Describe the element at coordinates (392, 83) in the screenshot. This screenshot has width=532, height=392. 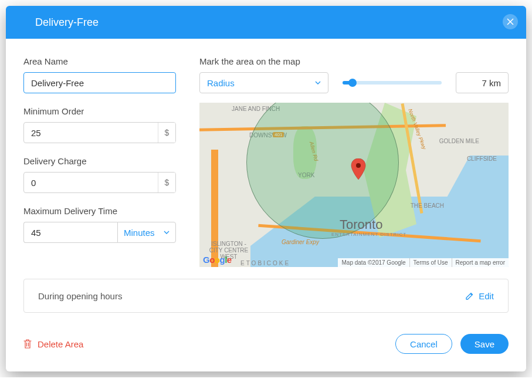
I see `radius-slider` at that location.